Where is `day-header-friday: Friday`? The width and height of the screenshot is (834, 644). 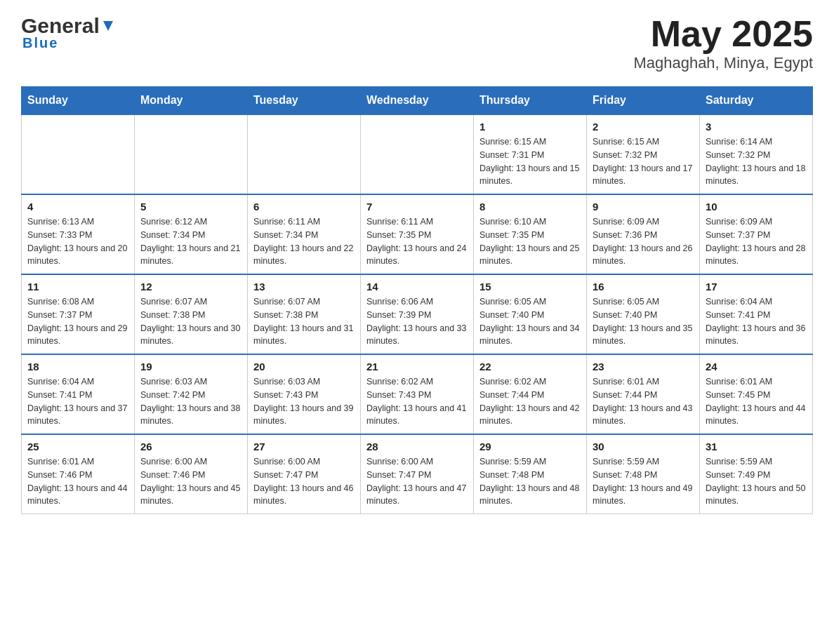
day-header-friday: Friday is located at coordinates (643, 101).